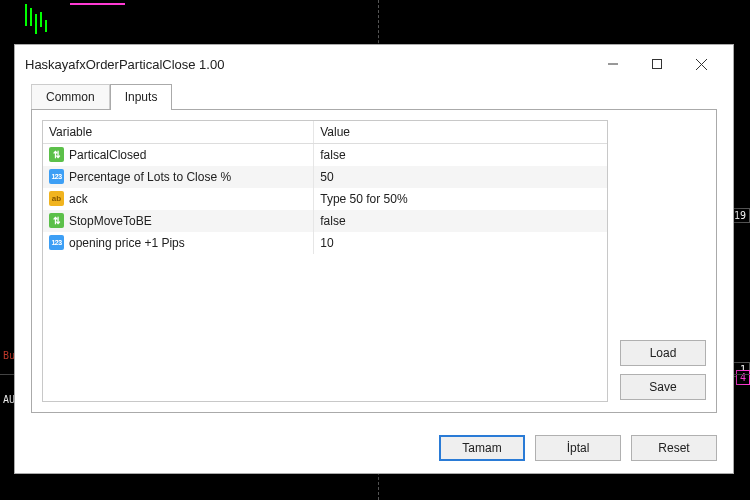 The width and height of the screenshot is (750, 500). Describe the element at coordinates (374, 96) in the screenshot. I see `tabs: Common Inputs` at that location.